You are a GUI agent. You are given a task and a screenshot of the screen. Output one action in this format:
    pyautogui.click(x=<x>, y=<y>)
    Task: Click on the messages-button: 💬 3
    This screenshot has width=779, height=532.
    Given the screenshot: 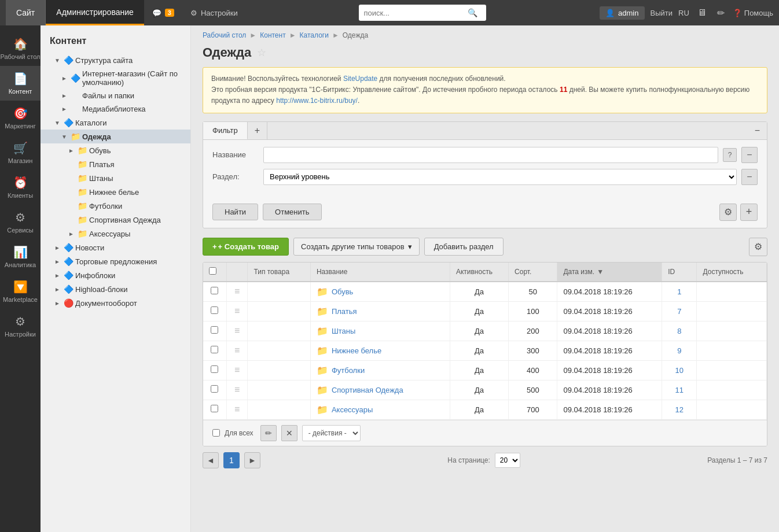 What is the action you would take?
    pyautogui.click(x=163, y=13)
    